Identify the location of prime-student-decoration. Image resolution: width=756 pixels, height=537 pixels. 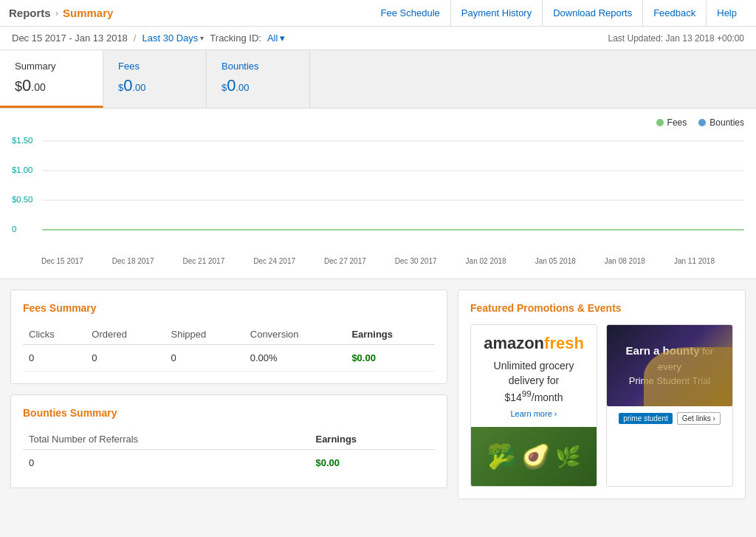
(688, 377).